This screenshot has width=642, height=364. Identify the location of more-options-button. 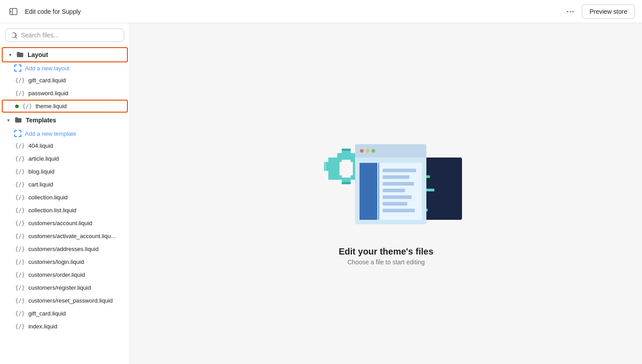
(570, 12).